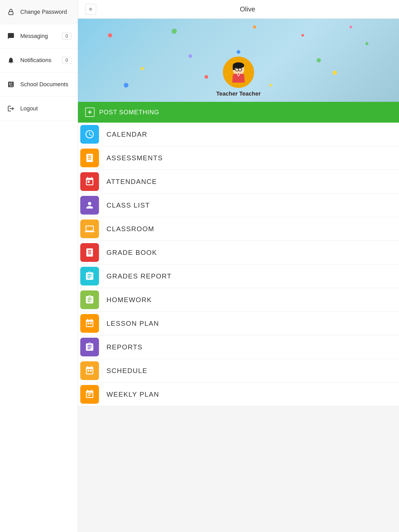 Image resolution: width=399 pixels, height=532 pixels. I want to click on book-icon, so click(90, 158).